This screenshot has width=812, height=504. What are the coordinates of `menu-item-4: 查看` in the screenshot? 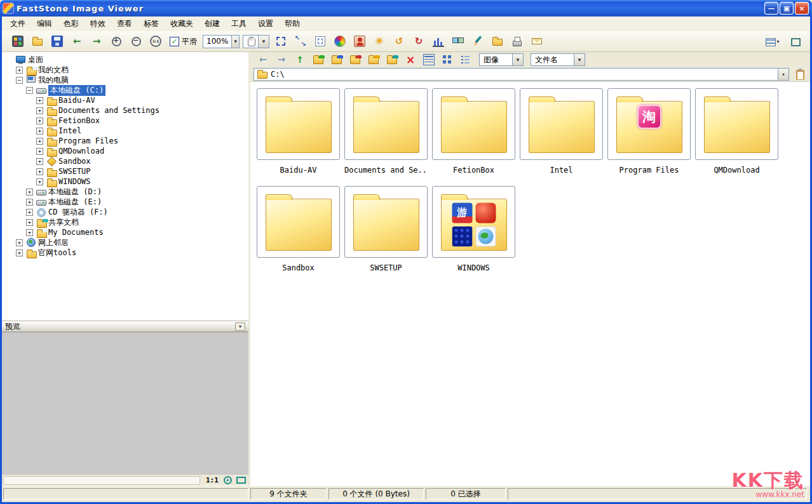 It's located at (125, 24).